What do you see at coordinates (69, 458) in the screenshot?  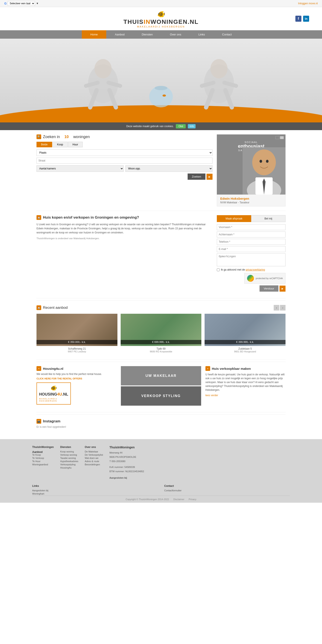 I see `footer-diensten-taxatie: Taxatie woning` at bounding box center [69, 458].